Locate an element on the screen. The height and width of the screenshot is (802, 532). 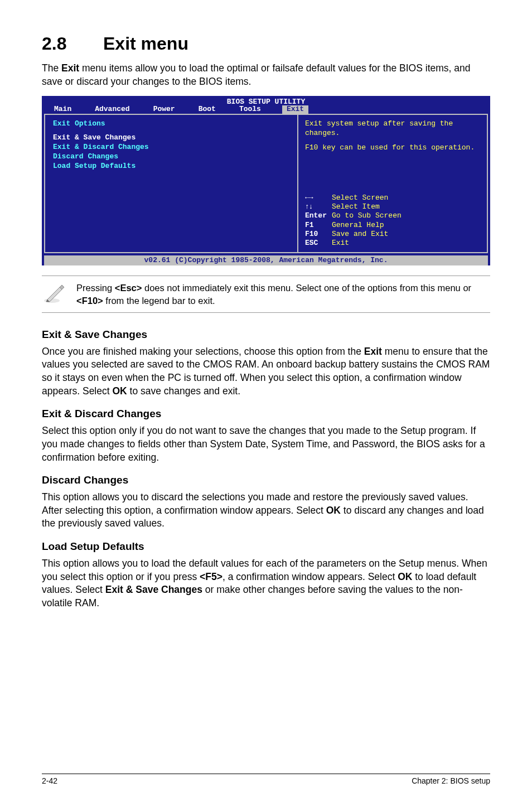
bios-tab-bar: Main Advanced Power Boot Tools Exit is located at coordinates (266, 109).